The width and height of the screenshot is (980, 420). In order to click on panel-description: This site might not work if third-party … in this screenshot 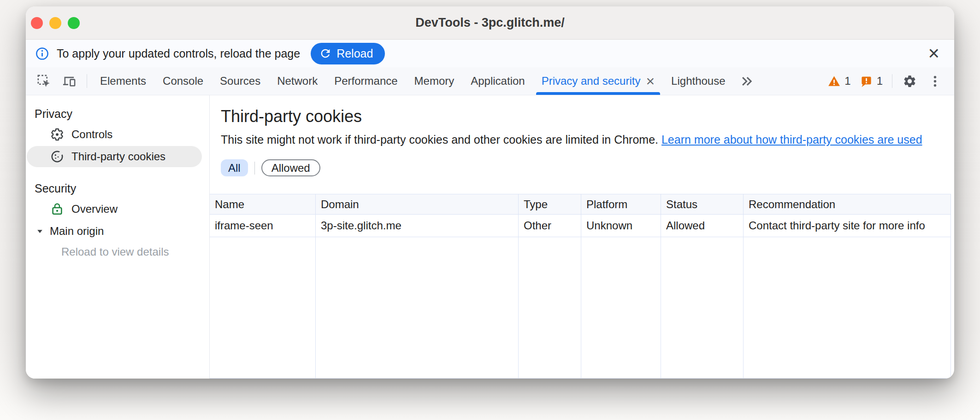, I will do `click(582, 140)`.